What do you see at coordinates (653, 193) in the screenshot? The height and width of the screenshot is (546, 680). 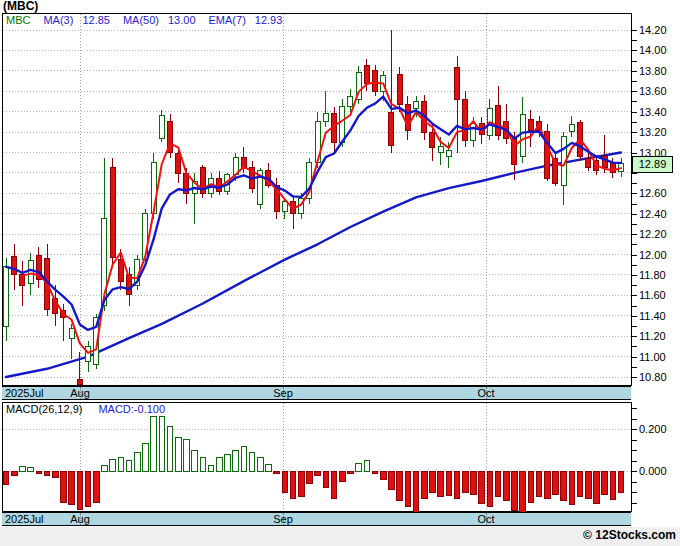 I see `price-axis-label: 12.60` at bounding box center [653, 193].